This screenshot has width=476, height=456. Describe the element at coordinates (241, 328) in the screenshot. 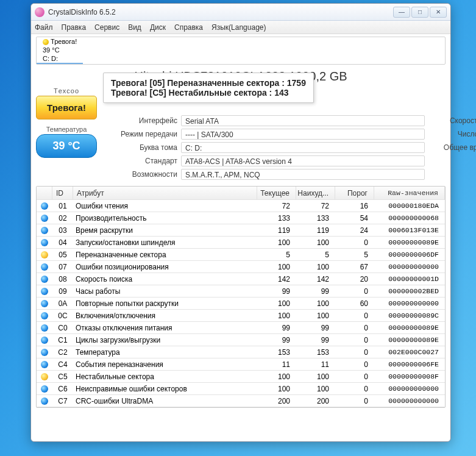

I see `table-row: C0Отказы отключения питания9999000000000…` at that location.